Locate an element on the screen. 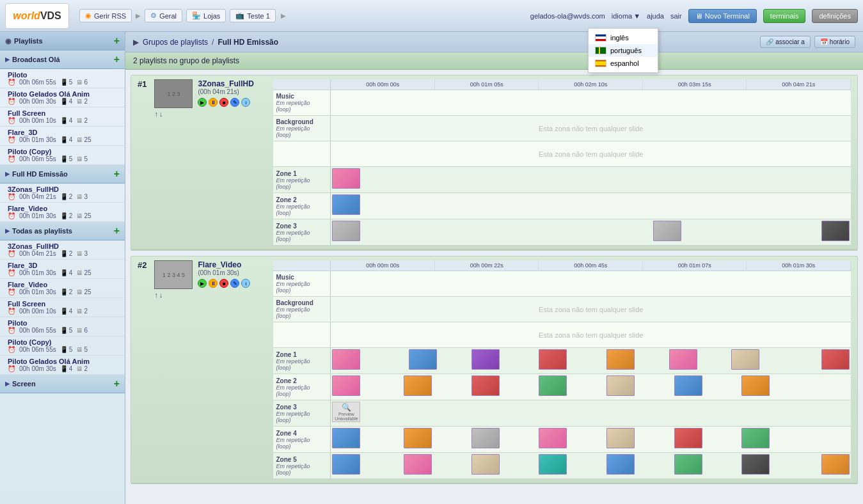  flag-en is located at coordinates (601, 38).